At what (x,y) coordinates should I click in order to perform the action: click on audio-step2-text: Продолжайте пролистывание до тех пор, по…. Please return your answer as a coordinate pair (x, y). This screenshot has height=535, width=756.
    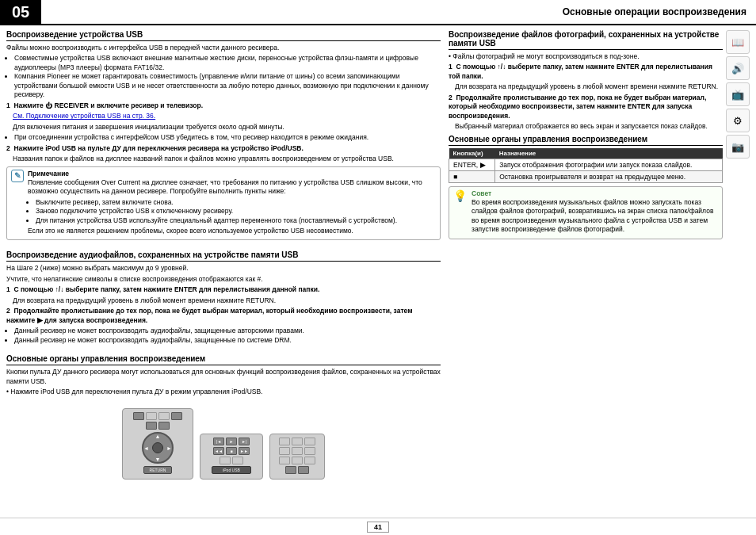
    Looking at the image, I should click on (209, 315).